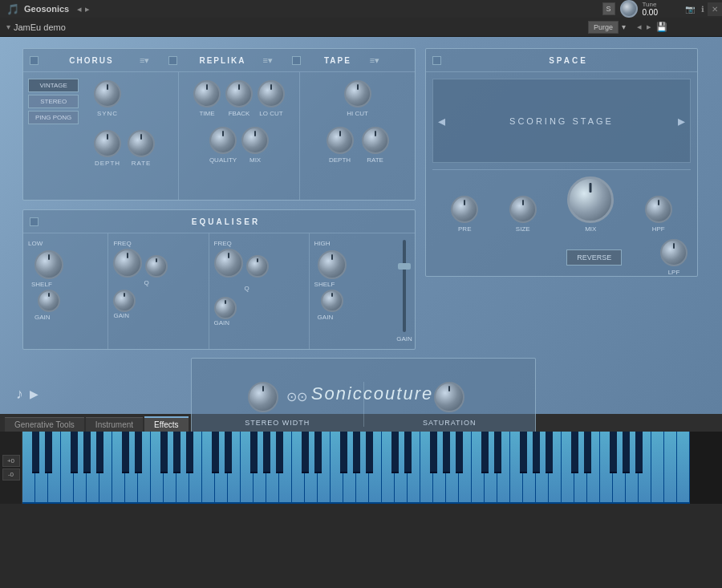 The image size is (722, 588). I want to click on tape-menu-icon: ≡▾, so click(375, 61).